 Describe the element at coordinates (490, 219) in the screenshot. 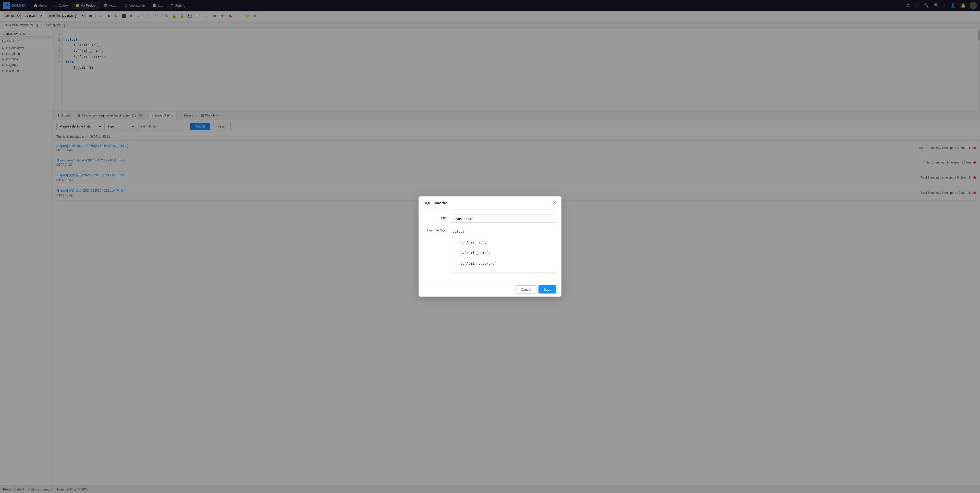

I see `title-row: Title` at that location.